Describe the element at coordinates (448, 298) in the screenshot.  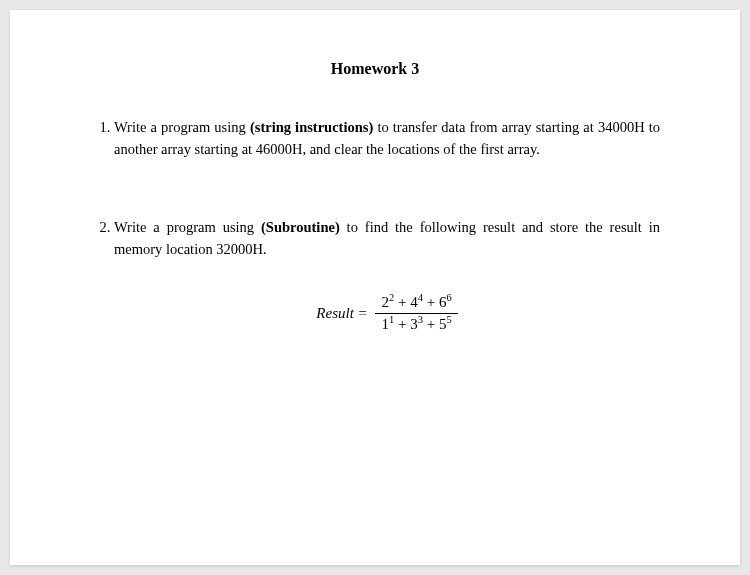
I see `num-t3-exp: 6` at that location.